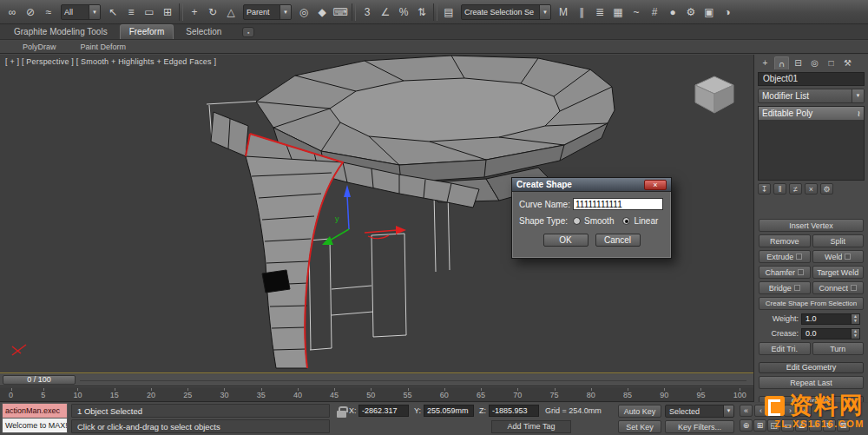  I want to click on percent-snap-icon: %, so click(404, 12).